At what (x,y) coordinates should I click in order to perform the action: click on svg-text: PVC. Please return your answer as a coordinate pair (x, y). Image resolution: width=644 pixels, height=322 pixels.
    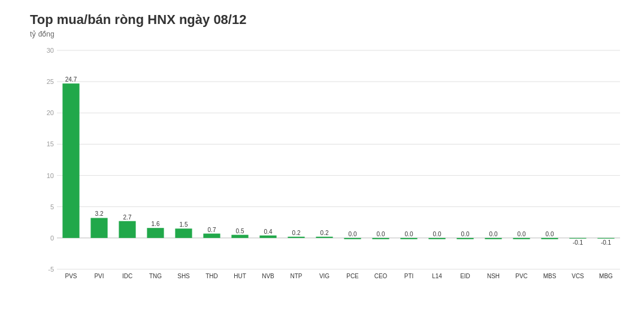
    Looking at the image, I should click on (521, 276).